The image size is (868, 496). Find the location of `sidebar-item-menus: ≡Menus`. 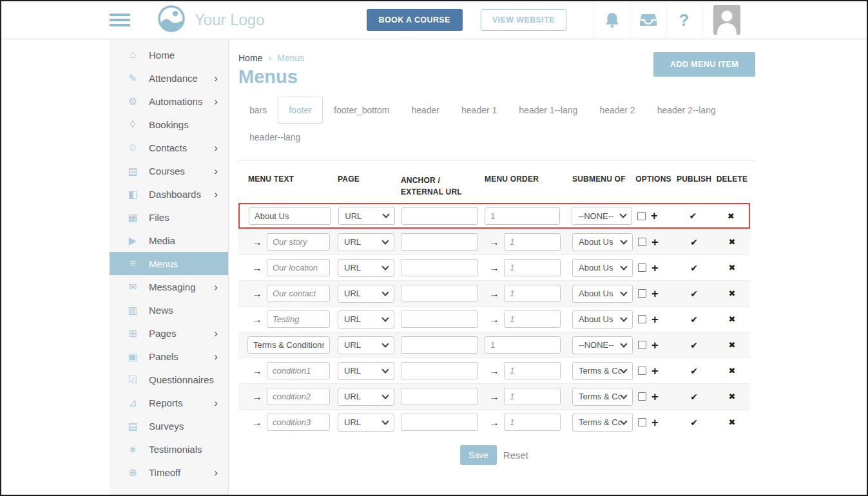

sidebar-item-menus: ≡Menus is located at coordinates (169, 263).